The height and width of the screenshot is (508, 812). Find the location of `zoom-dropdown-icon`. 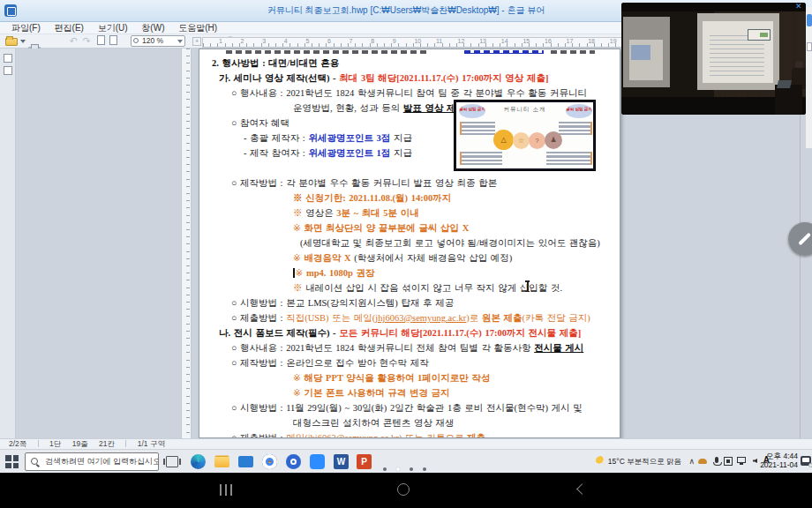

zoom-dropdown-icon is located at coordinates (180, 41).